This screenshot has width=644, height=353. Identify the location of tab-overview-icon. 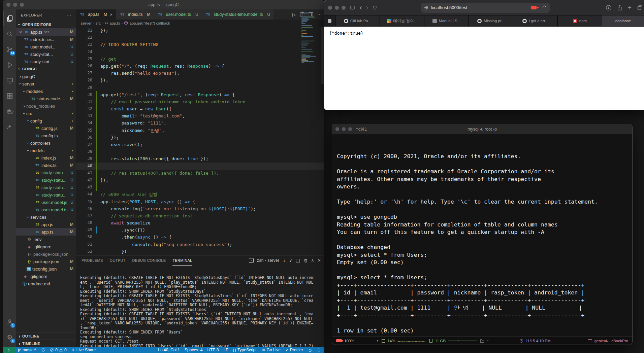
(640, 7).